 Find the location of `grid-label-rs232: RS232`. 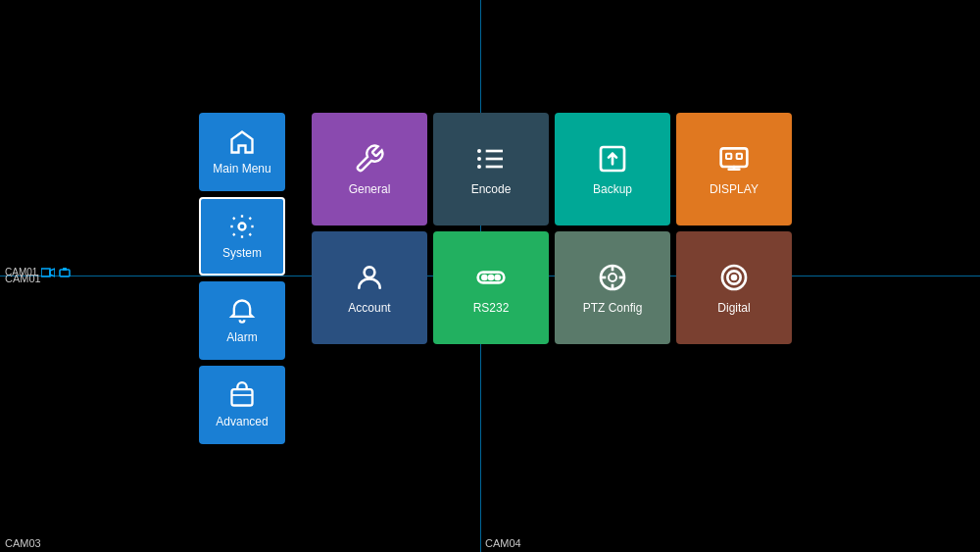

grid-label-rs232: RS232 is located at coordinates (492, 308).